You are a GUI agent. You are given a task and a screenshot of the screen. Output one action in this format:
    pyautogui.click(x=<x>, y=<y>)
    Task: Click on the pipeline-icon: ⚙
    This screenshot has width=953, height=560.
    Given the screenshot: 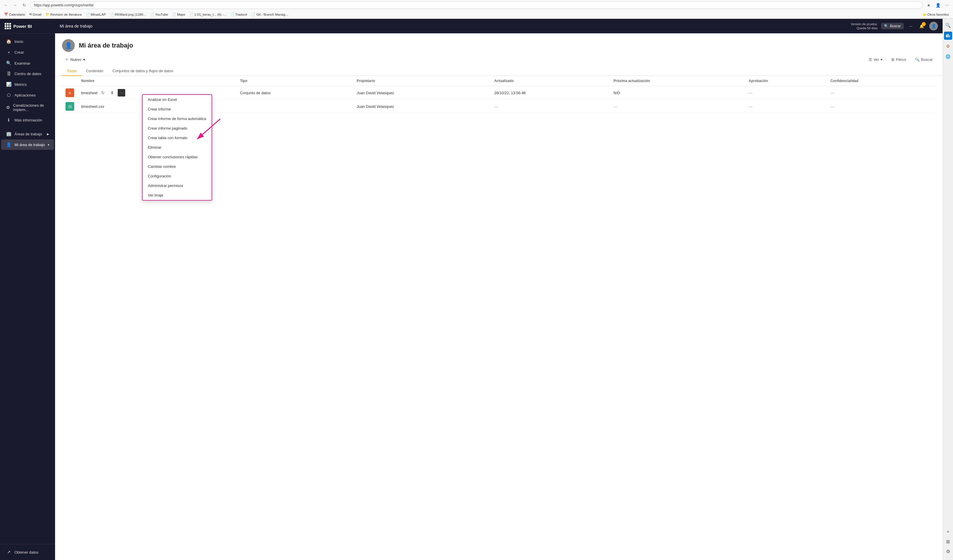 What is the action you would take?
    pyautogui.click(x=8, y=107)
    